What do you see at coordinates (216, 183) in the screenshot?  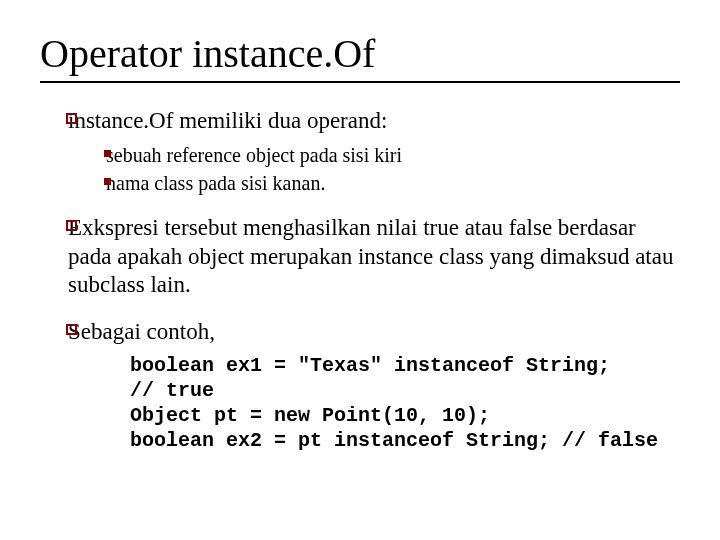 I see `sub-bullet-text: nama class pada sisi kanan.` at bounding box center [216, 183].